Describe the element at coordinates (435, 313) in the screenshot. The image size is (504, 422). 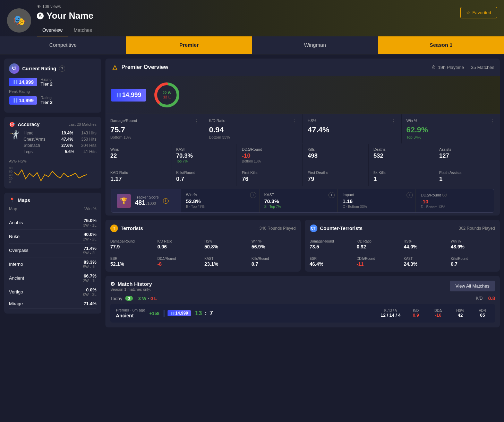
I see `match-right-stats: K / D / A 12 / 14 / 4 K/D 0.9 DDΔ -16 HS…` at that location.